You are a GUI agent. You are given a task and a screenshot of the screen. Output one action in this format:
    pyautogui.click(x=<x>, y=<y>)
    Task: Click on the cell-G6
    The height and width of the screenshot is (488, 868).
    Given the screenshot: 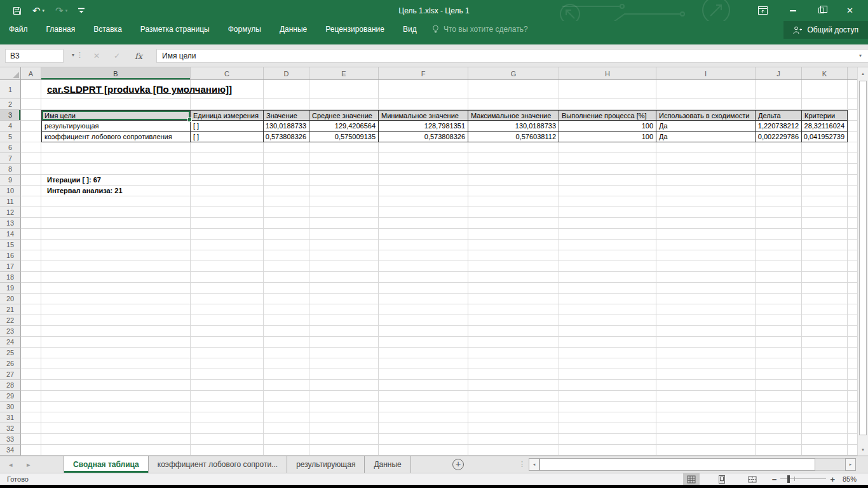 What is the action you would take?
    pyautogui.click(x=513, y=147)
    